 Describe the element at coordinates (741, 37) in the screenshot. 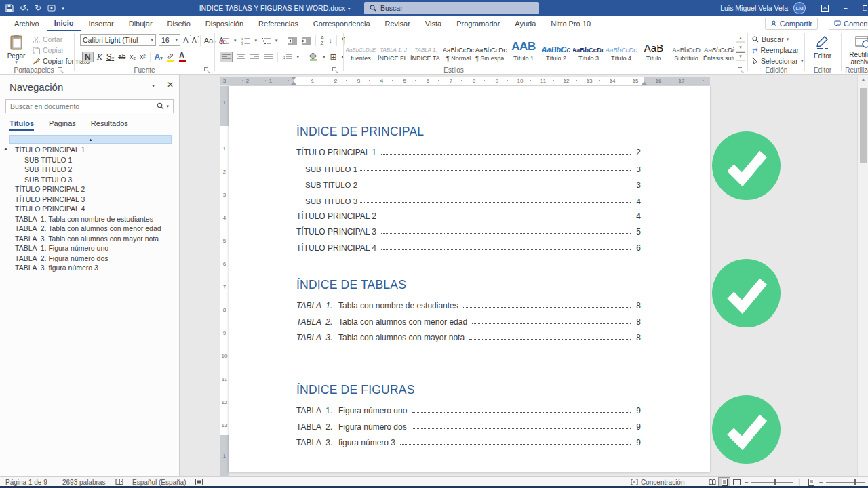

I see `styles-scroll-up: ▴` at that location.